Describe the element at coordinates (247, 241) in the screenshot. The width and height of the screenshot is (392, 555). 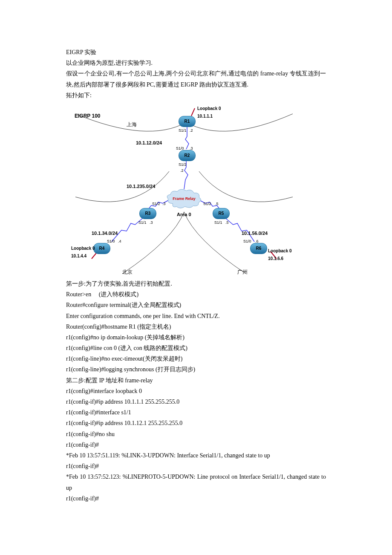
I see `port-r6-s10: S1/0` at that location.